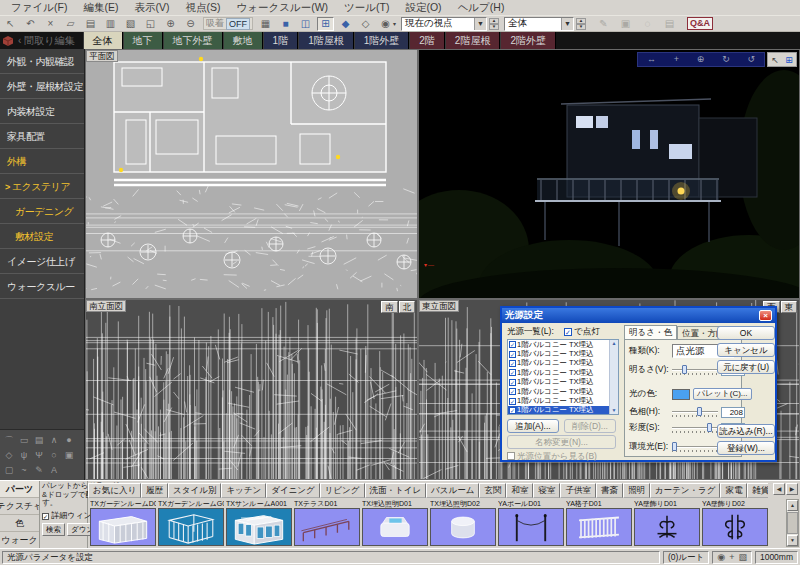  Describe the element at coordinates (54, 440) in the screenshot. I see `sidebar-tool-icon: ∧` at that location.